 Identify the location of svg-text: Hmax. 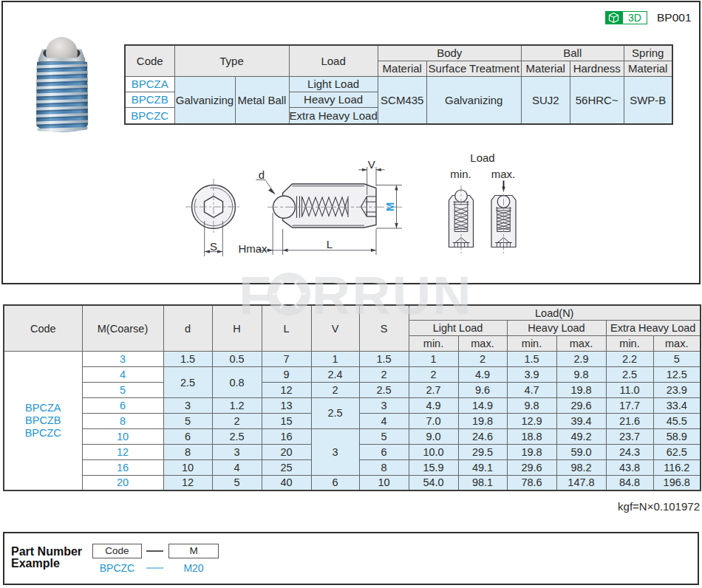
(253, 248).